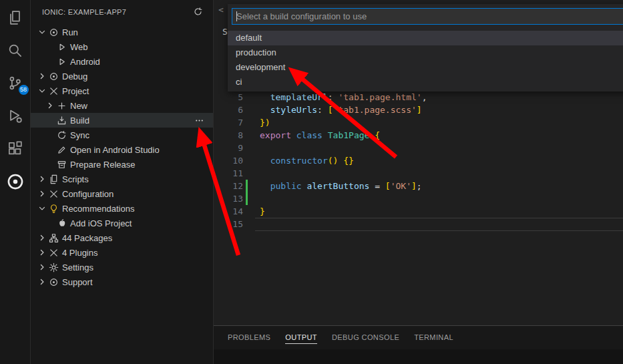 The image size is (623, 364). I want to click on bottom-panel: PROBLEMSOUTPUTDEBUG CONSOLETERMINAL, so click(418, 345).